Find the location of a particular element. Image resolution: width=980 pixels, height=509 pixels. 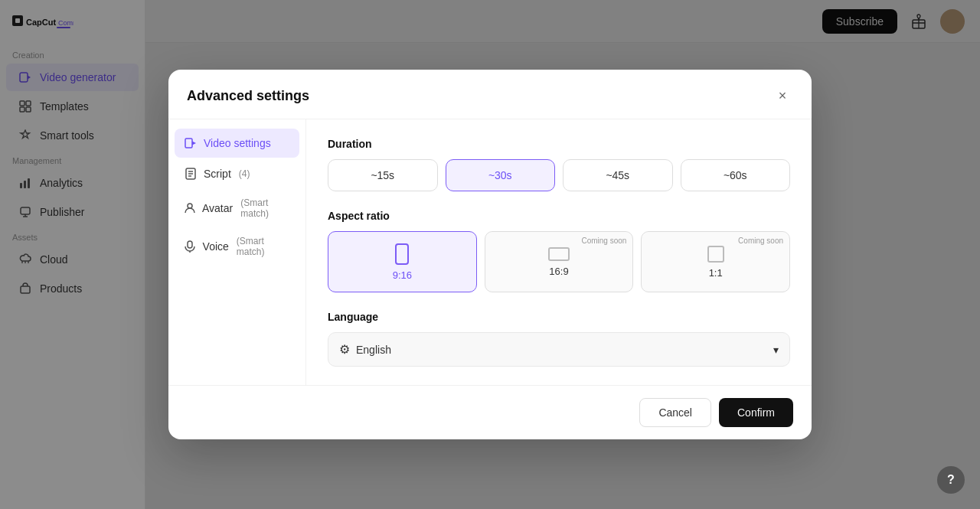

confirm-button: Confirm is located at coordinates (756, 413).